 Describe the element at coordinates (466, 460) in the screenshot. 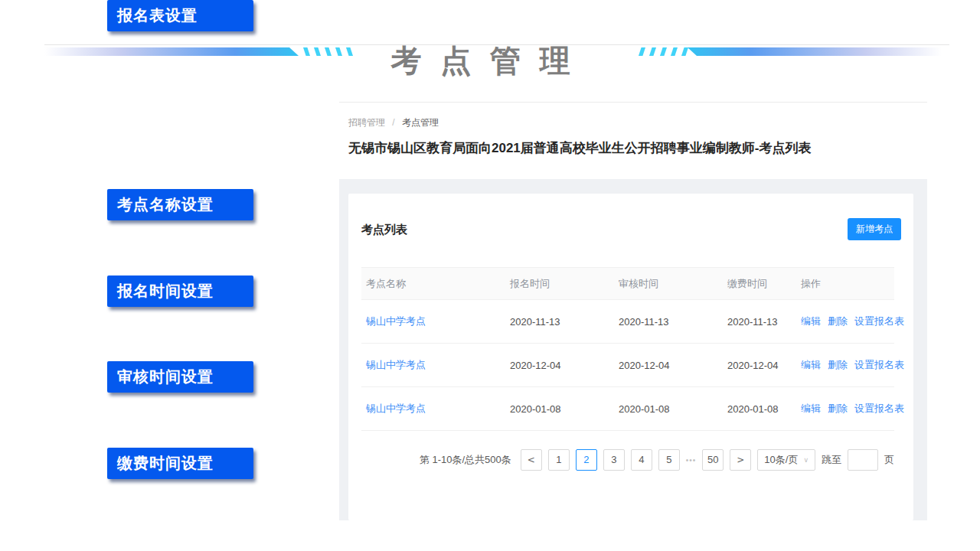

I see `pagination-total-text: 第 1-10条/总共500条` at that location.